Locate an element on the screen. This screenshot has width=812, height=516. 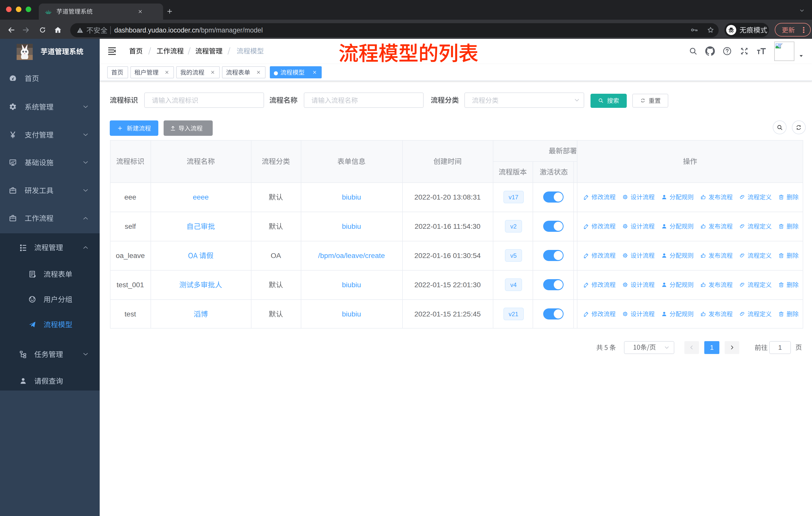
svg-text: 2022-01-16 11:54:30 is located at coordinates (447, 226).